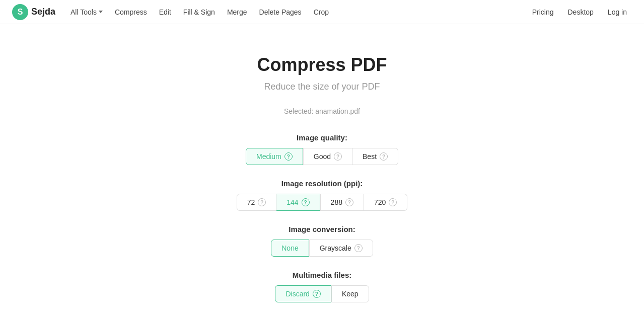 This screenshot has height=315, width=644. I want to click on resolution-72-help-icon: ?, so click(262, 202).